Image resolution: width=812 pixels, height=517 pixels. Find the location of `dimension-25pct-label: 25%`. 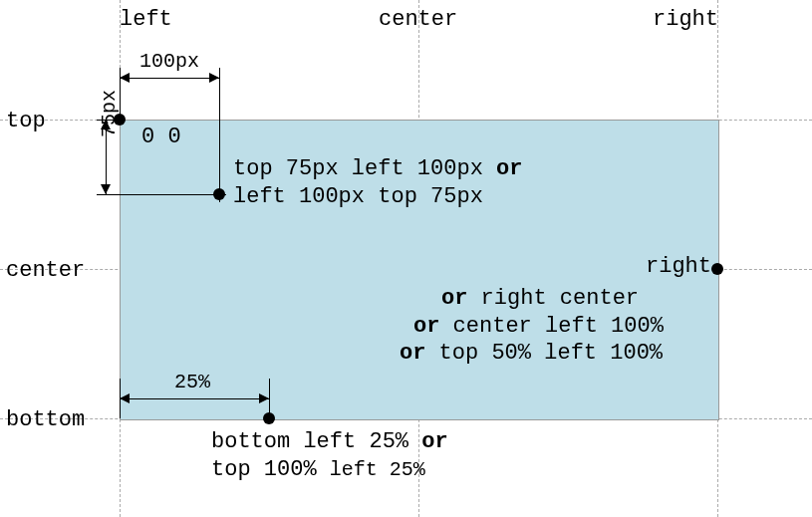

dimension-25pct-label: 25% is located at coordinates (192, 383).